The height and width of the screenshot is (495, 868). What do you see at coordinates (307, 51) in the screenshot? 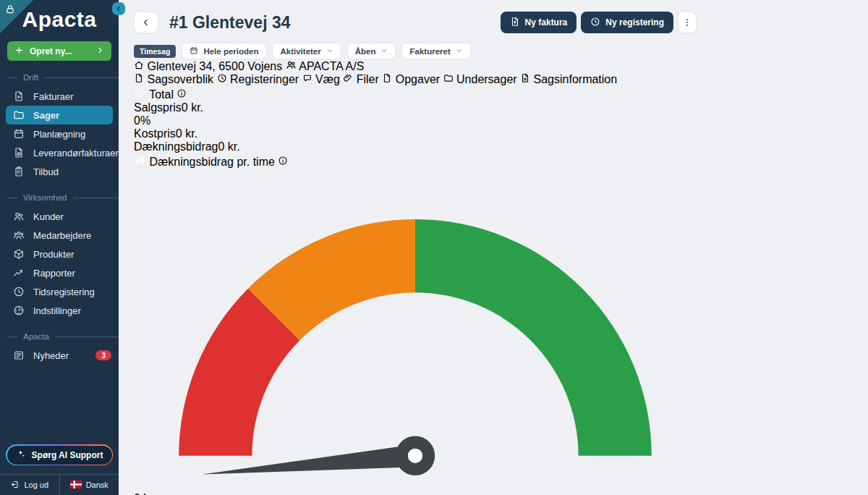
I see `activities-select: Aktiviteter` at bounding box center [307, 51].